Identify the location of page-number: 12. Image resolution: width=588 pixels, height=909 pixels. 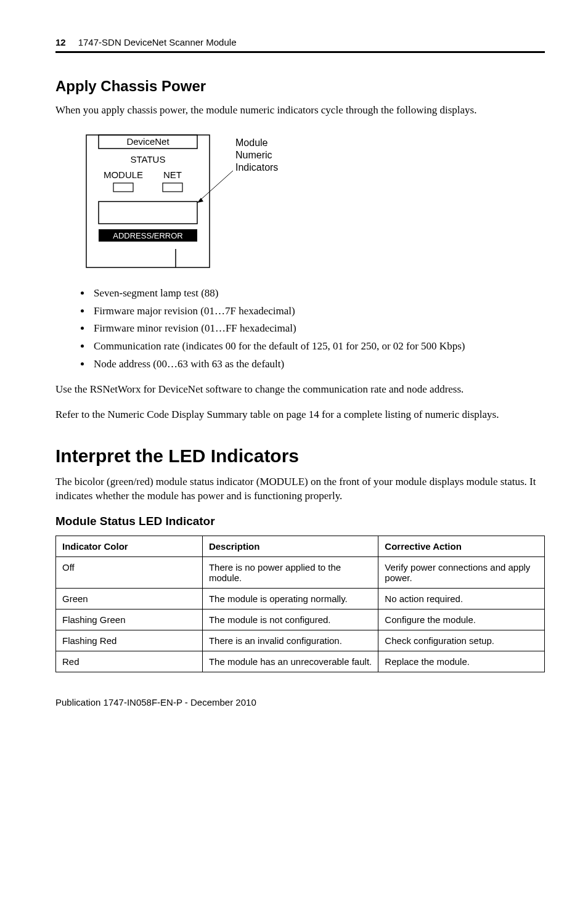
(60, 42).